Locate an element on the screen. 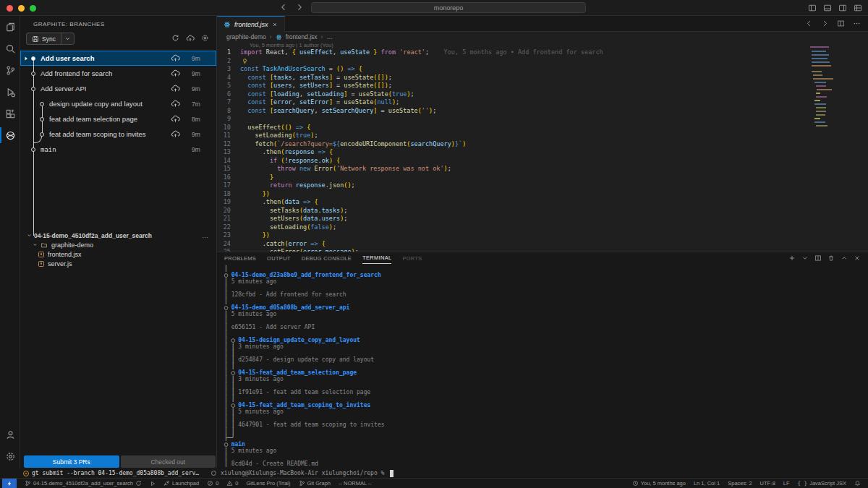 This screenshot has width=868, height=488. line-number: 23 is located at coordinates (229, 236).